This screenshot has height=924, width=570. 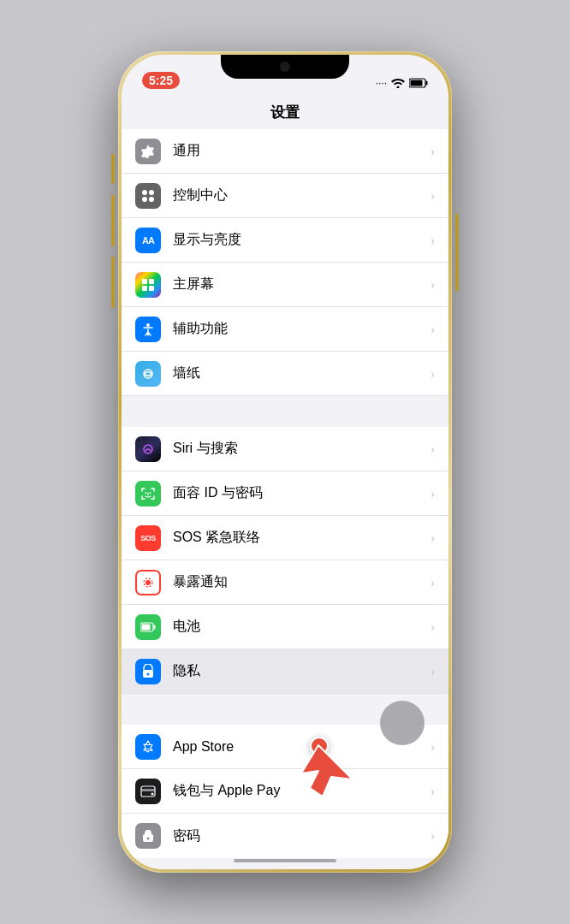 I want to click on general-label: 通用, so click(x=301, y=151).